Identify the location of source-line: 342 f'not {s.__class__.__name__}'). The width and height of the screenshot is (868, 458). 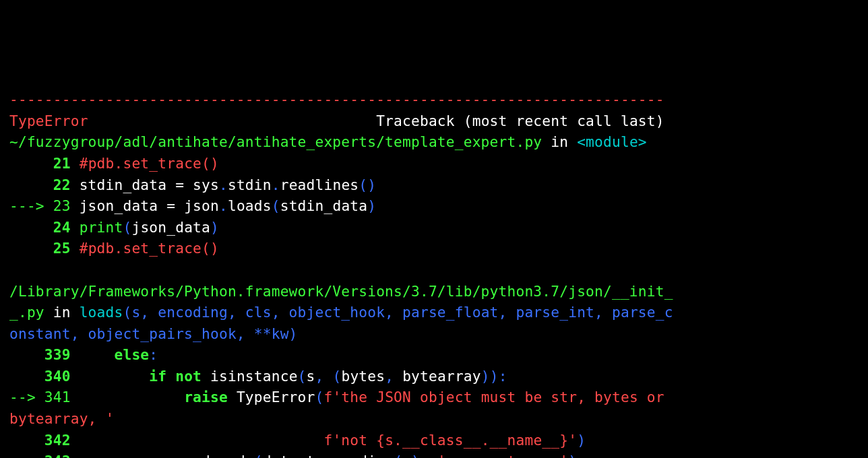
(298, 440).